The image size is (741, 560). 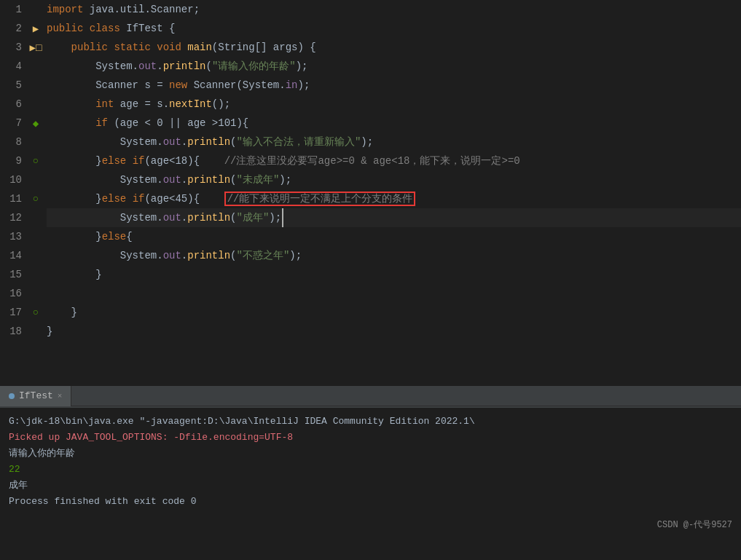 I want to click on code-line-13: }else{, so click(x=393, y=237).